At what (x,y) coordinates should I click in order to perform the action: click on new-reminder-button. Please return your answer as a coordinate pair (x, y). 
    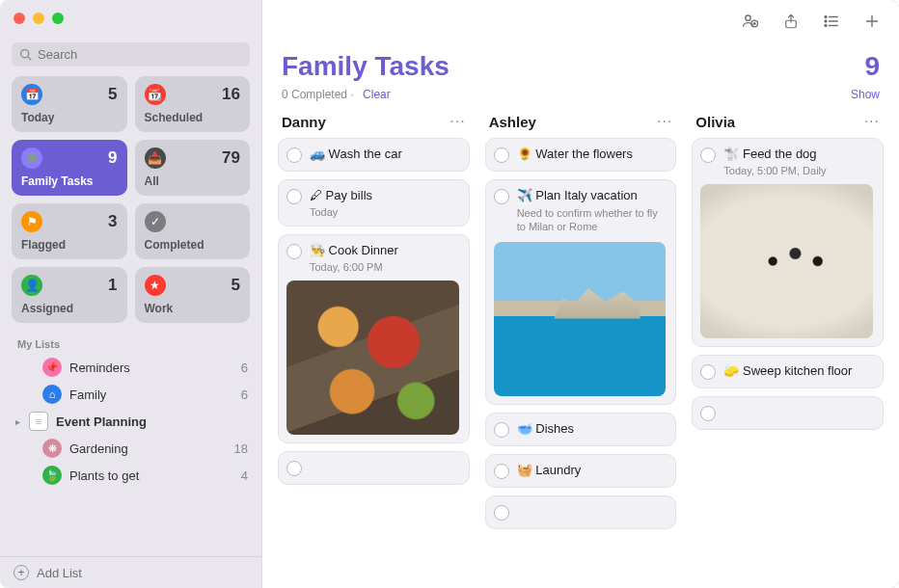
    Looking at the image, I should click on (872, 21).